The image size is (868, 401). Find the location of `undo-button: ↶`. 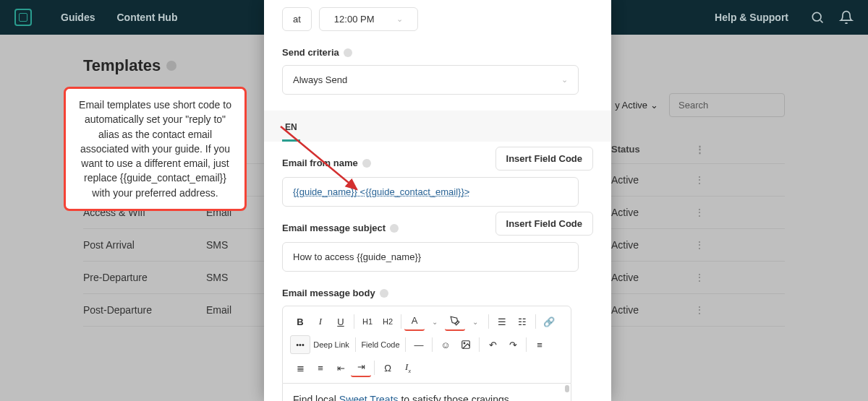

undo-button: ↶ is located at coordinates (493, 345).